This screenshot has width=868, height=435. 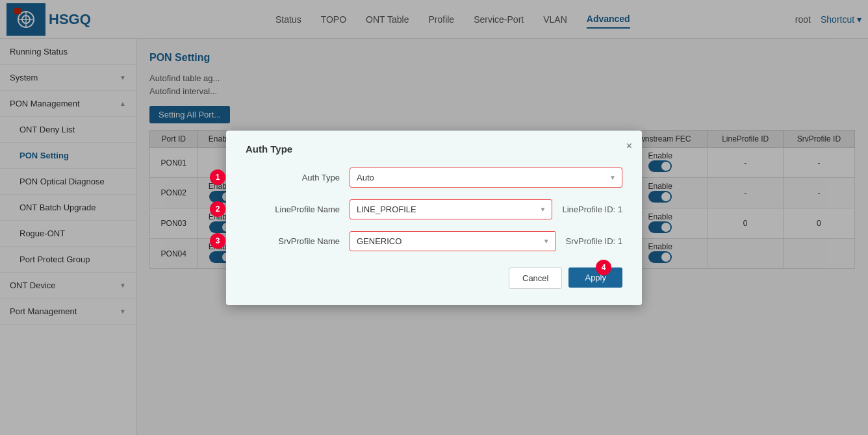 I want to click on form-row-srv-profile: 3 SrvProfile Name GENERICO ▼ SrvProfile …, so click(x=434, y=242).